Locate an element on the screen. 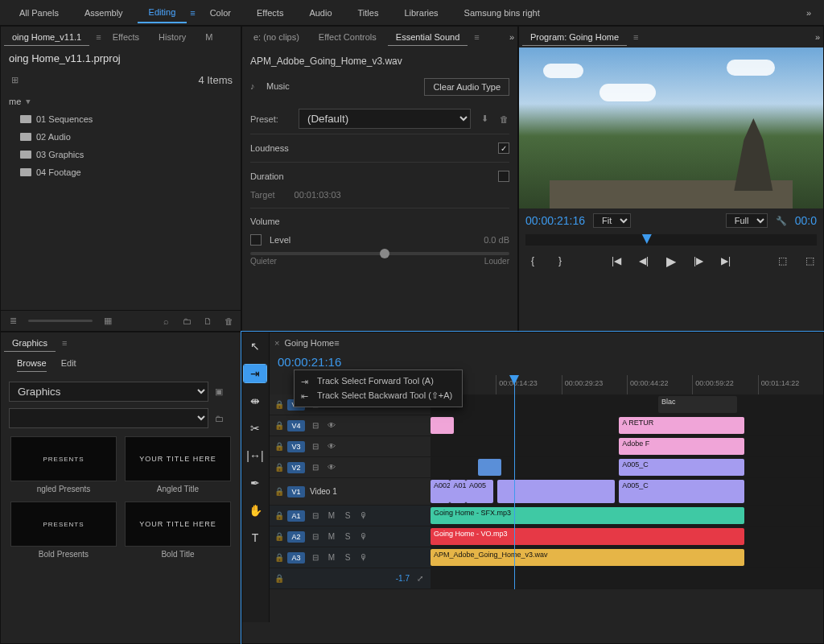 The height and width of the screenshot is (644, 824). new-folder-icon: 🗀 is located at coordinates (219, 419).